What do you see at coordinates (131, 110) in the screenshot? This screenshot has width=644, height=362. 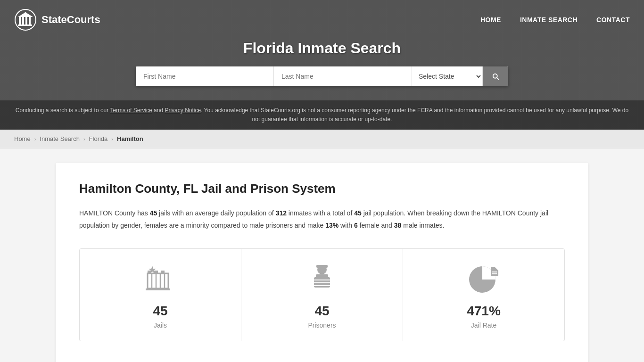 I see `terms-link: Terms of Service` at bounding box center [131, 110].